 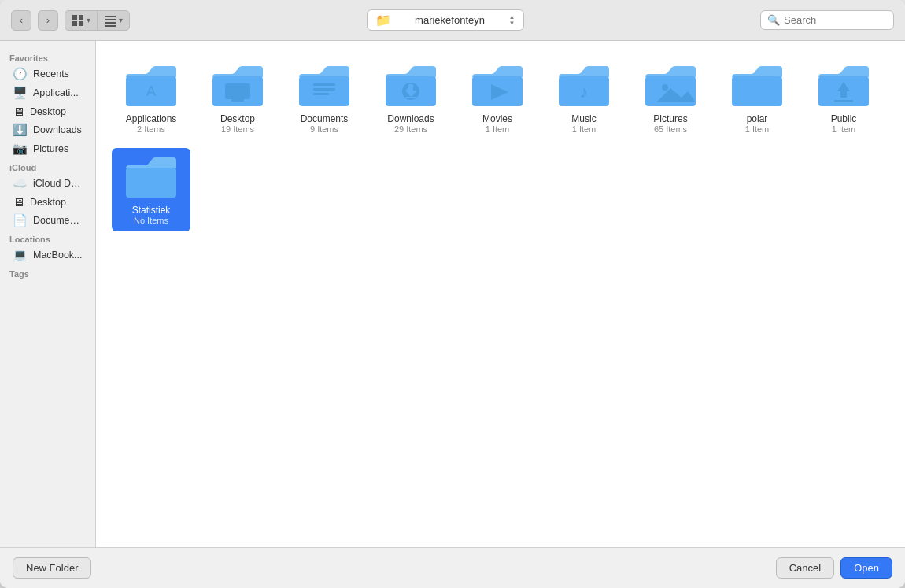 I want to click on folder-label-applications: Applications, so click(x=151, y=119).